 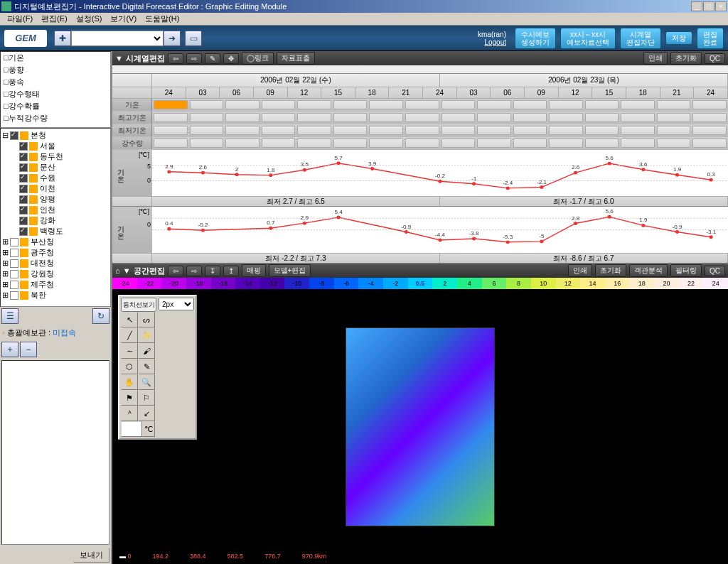 What do you see at coordinates (55, 295) in the screenshot?
I see `tree-item: ⊞북한` at bounding box center [55, 295].